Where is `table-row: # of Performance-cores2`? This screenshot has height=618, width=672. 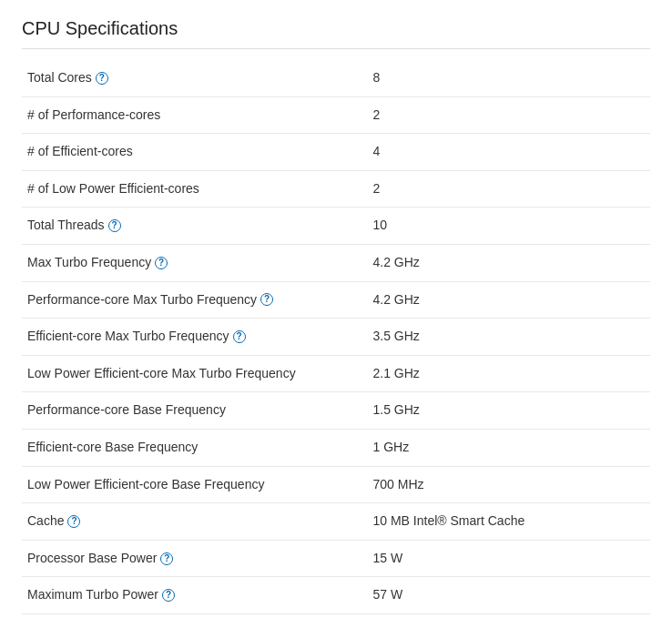
table-row: # of Performance-cores2 is located at coordinates (336, 115).